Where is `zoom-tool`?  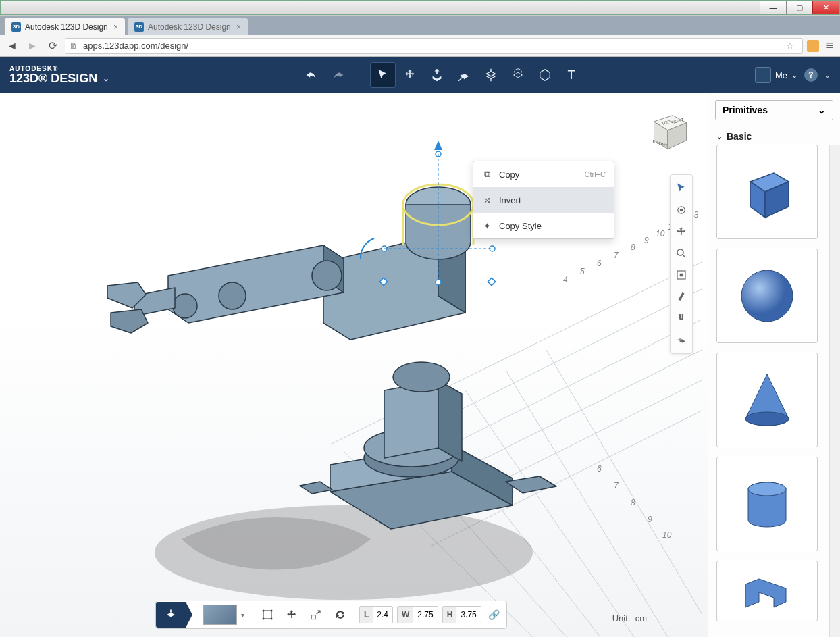 zoom-tool is located at coordinates (681, 253).